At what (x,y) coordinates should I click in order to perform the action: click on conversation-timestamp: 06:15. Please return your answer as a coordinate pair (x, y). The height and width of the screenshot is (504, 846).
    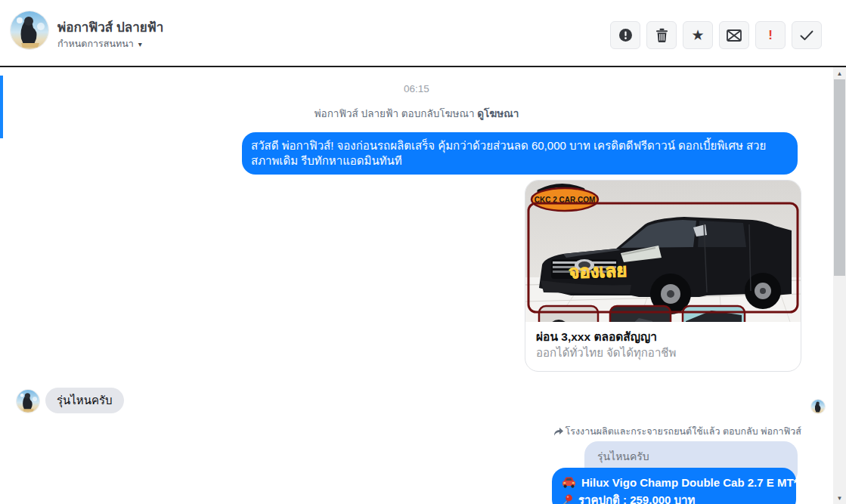
    Looking at the image, I should click on (417, 89).